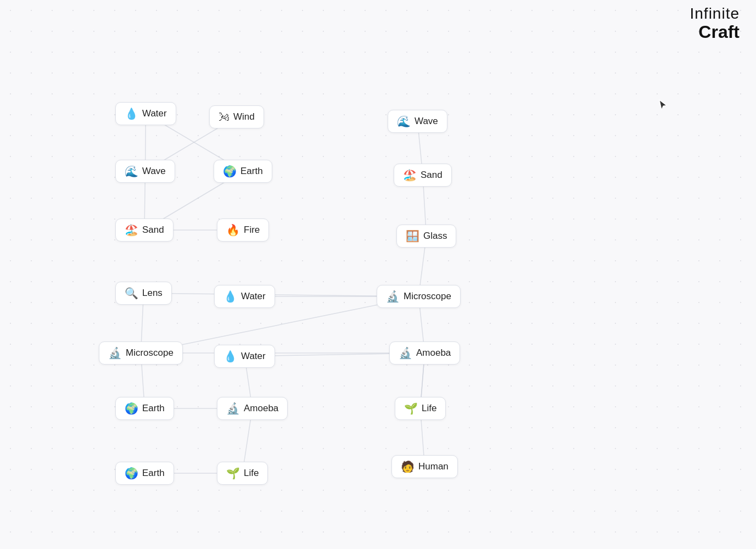  What do you see at coordinates (153, 293) in the screenshot?
I see `node-label-lens1: Lens` at bounding box center [153, 293].